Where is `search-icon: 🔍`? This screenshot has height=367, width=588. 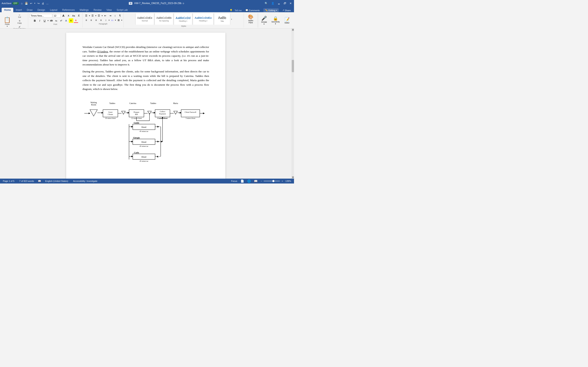
search-icon: 🔍 is located at coordinates (266, 3).